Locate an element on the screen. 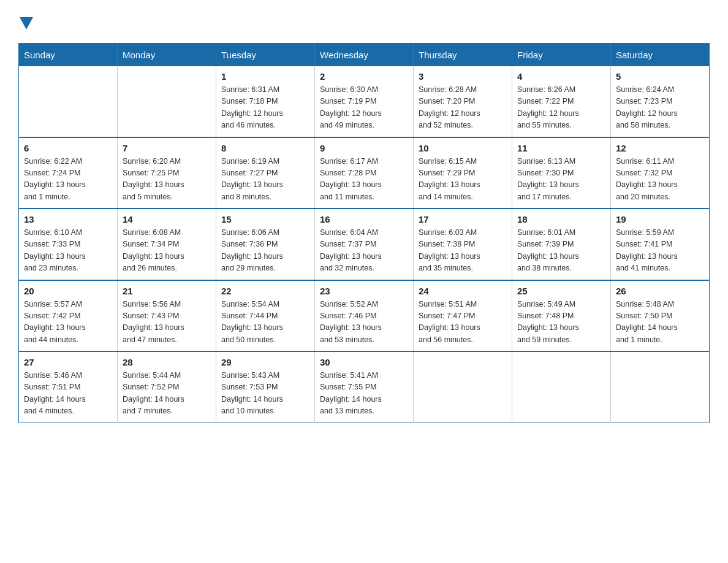 This screenshot has width=728, height=563. day-number: 8 is located at coordinates (265, 148).